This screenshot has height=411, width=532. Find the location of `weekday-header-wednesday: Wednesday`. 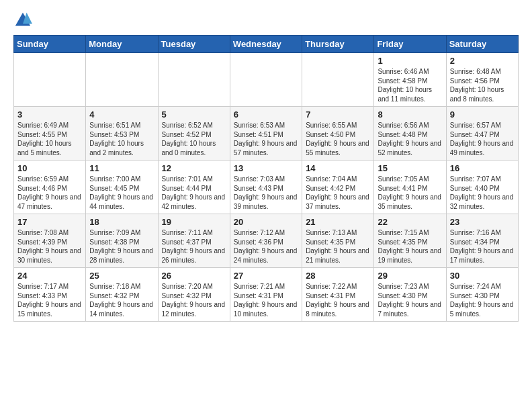

weekday-header-wednesday: Wednesday is located at coordinates (266, 44).